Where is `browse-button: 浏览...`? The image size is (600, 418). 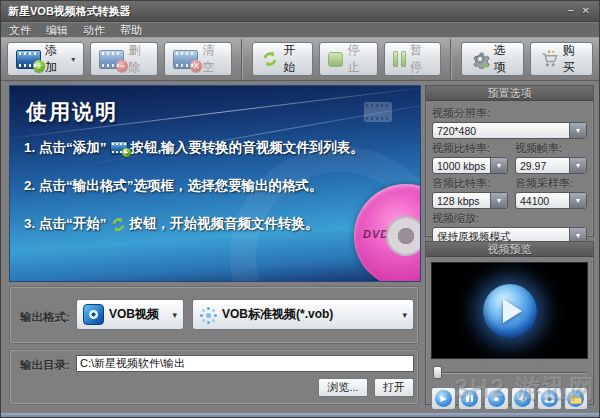
browse-button: 浏览... is located at coordinates (343, 388).